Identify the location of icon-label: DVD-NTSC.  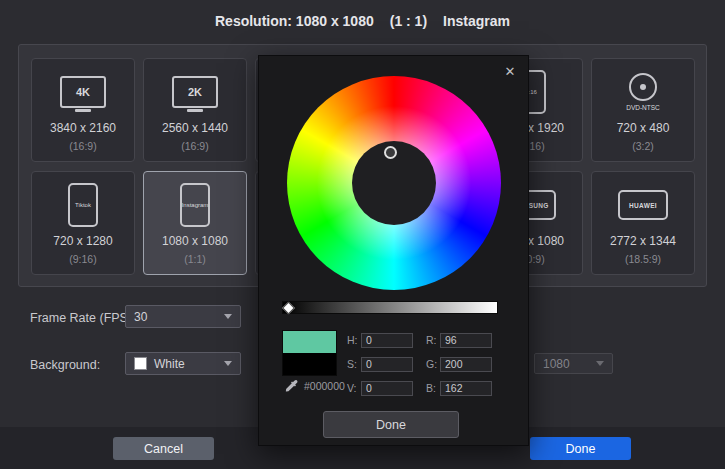
(643, 108).